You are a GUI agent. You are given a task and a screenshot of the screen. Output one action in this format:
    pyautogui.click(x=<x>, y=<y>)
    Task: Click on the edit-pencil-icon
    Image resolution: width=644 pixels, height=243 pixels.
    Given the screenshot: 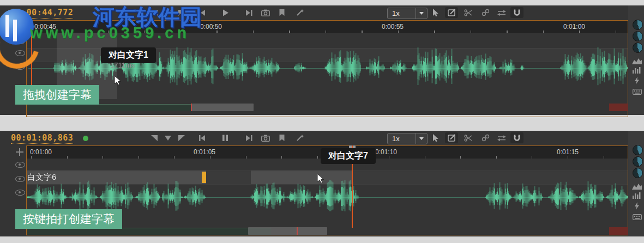 What is the action you would take?
    pyautogui.click(x=452, y=138)
    